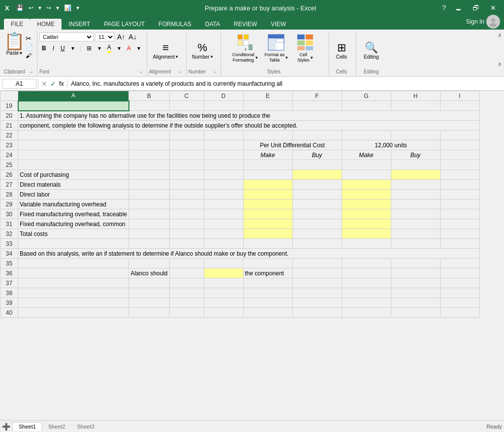 The width and height of the screenshot is (504, 432). Describe the element at coordinates (9, 214) in the screenshot. I see `row-num-30: 30` at that location.